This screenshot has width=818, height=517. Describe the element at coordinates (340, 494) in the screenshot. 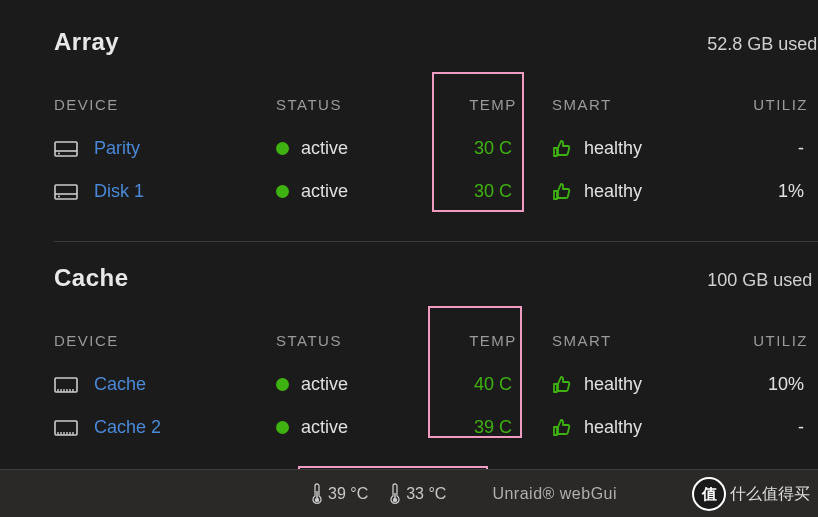

I see `footer-temp-1: 39 °C` at that location.